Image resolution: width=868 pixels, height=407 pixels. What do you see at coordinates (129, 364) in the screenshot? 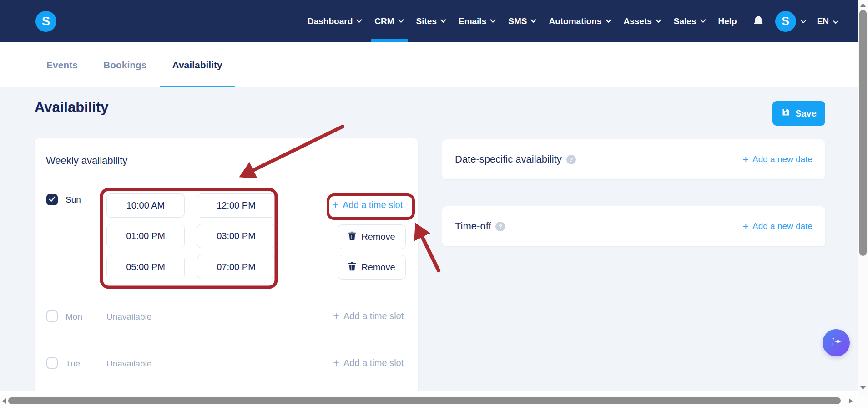
I see `status-unavailable-tue: Unavailable` at bounding box center [129, 364].